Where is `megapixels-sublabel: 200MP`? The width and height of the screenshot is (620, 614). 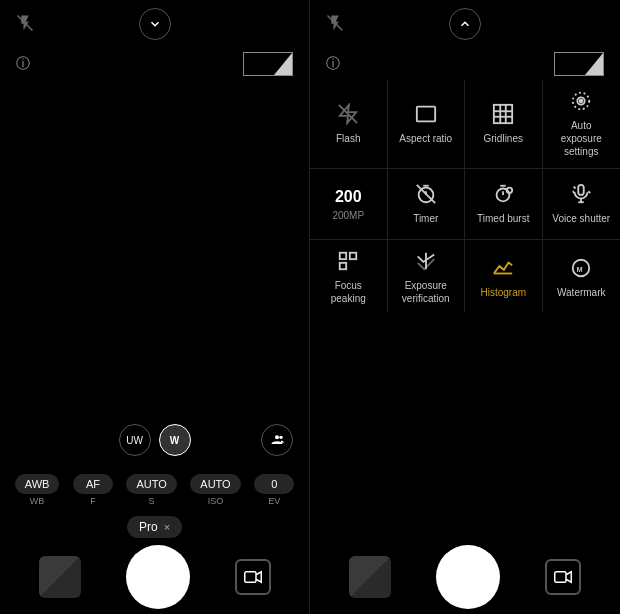 megapixels-sublabel: 200MP is located at coordinates (348, 216).